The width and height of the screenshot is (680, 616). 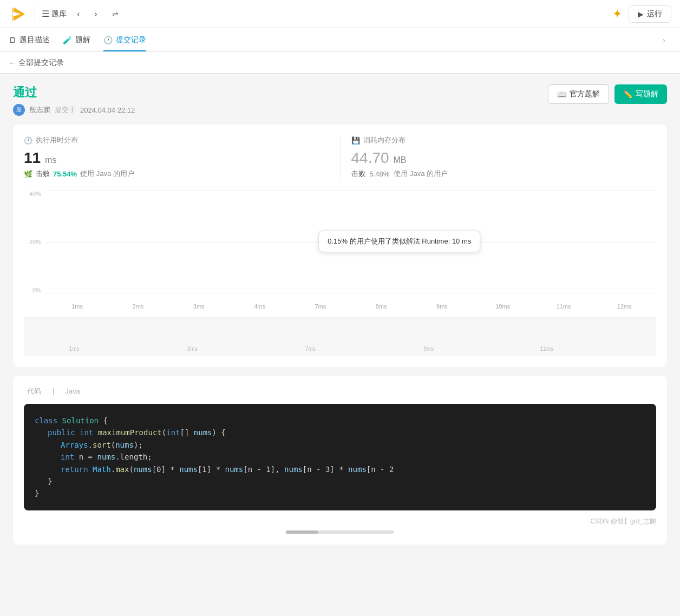 I want to click on y-label-20: 20%, so click(x=34, y=242).